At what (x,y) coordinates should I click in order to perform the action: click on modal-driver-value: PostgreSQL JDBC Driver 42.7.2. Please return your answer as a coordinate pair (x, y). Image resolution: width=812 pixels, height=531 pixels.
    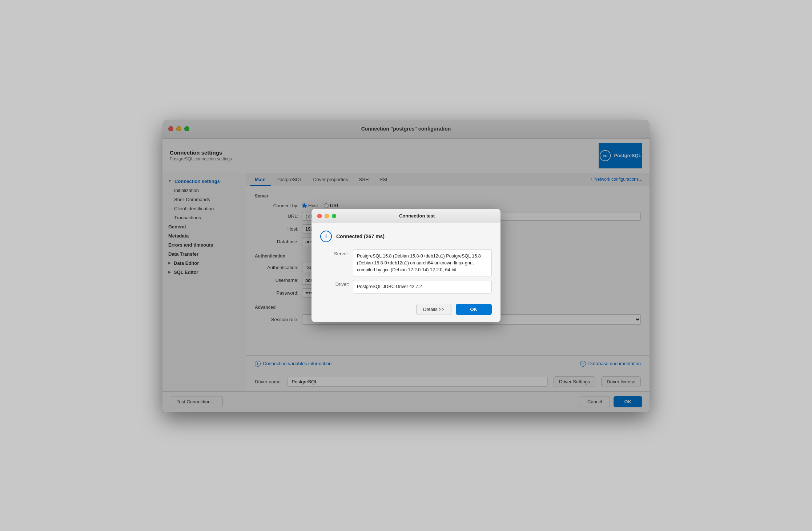
    Looking at the image, I should click on (422, 287).